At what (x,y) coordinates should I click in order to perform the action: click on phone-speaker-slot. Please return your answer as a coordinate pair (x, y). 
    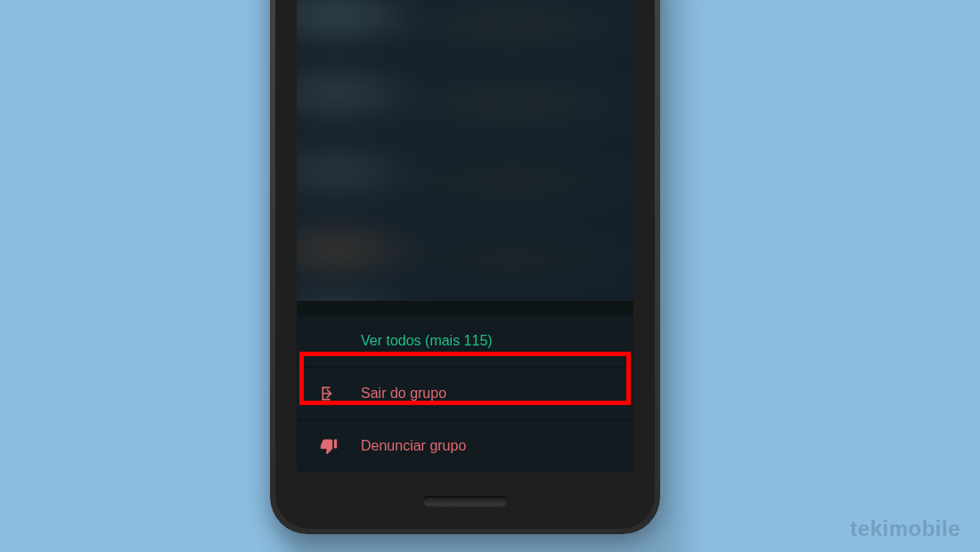
    Looking at the image, I should click on (465, 500).